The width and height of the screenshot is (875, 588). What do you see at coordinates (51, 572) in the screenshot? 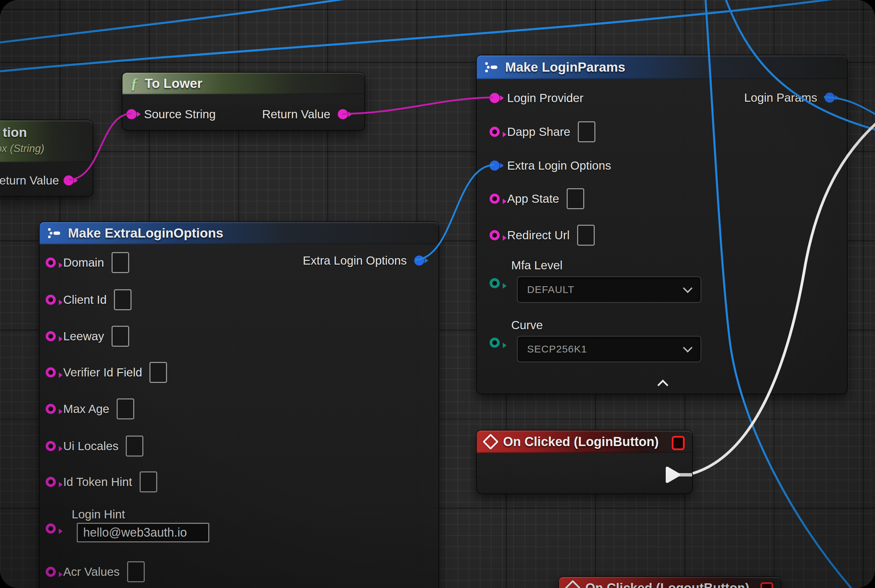
I see `acr-values-pin` at bounding box center [51, 572].